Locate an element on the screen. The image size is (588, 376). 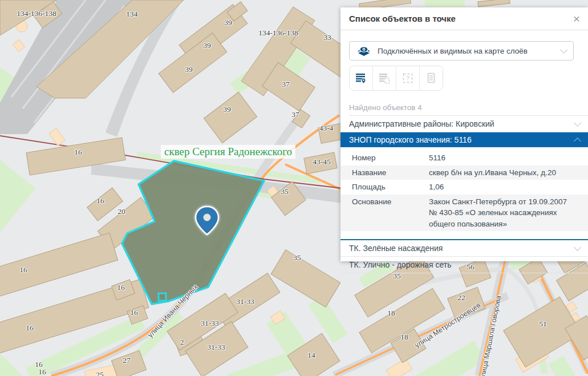
panel-toolbar: ? is located at coordinates (396, 78).